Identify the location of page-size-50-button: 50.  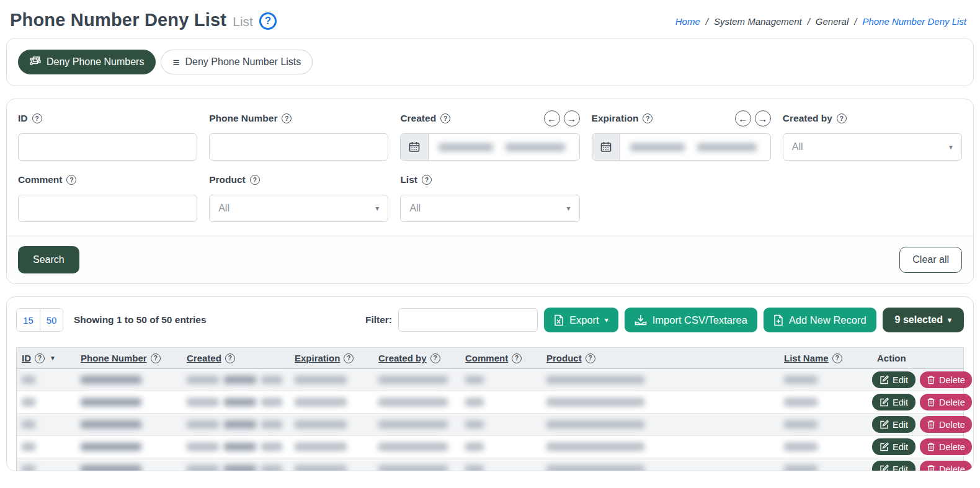
(51, 320).